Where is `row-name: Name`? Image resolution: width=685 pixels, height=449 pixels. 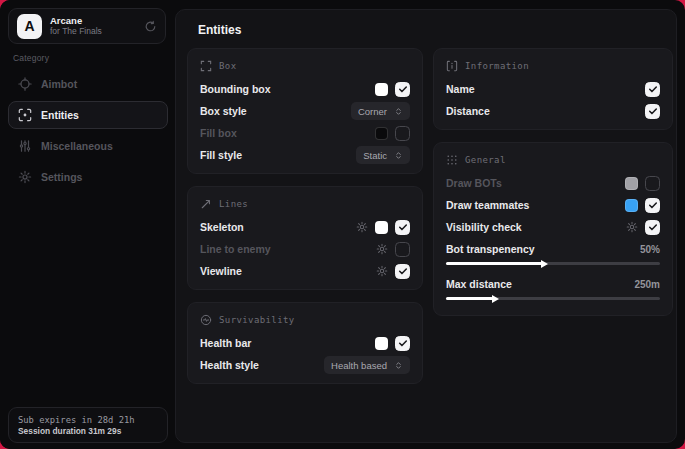 row-name: Name is located at coordinates (553, 89).